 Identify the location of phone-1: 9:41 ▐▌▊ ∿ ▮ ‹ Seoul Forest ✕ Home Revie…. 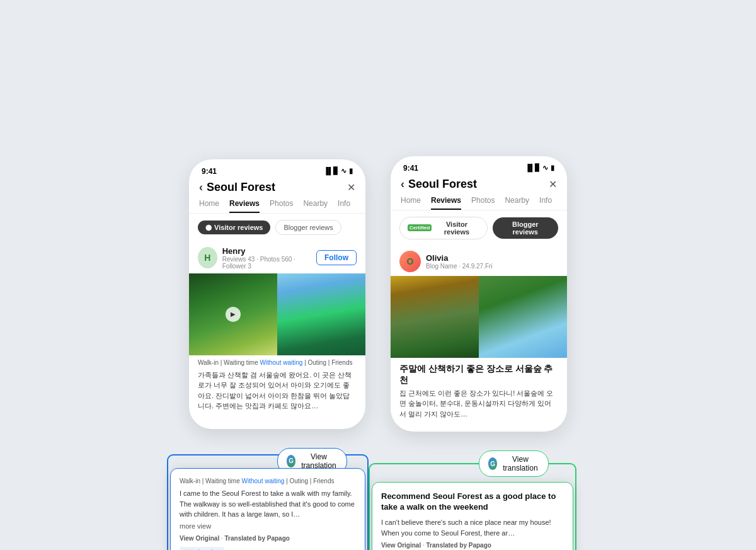
(277, 294).